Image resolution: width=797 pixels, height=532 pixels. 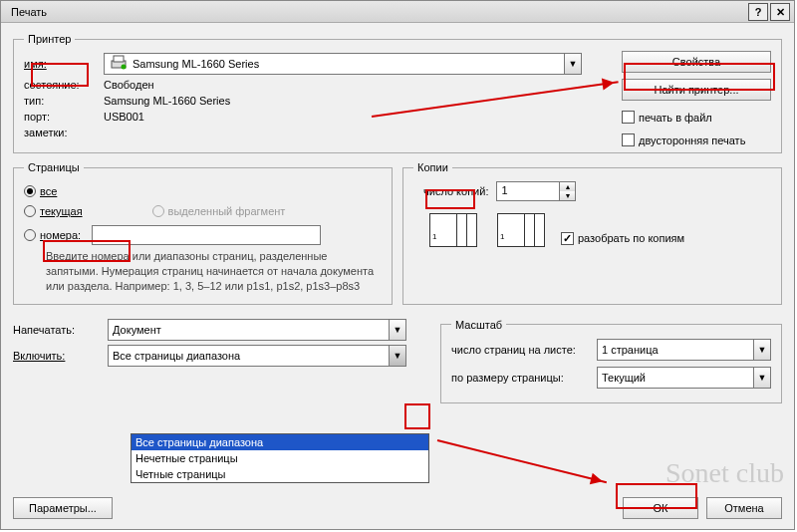 I want to click on pages-numbers-radio, so click(x=30, y=235).